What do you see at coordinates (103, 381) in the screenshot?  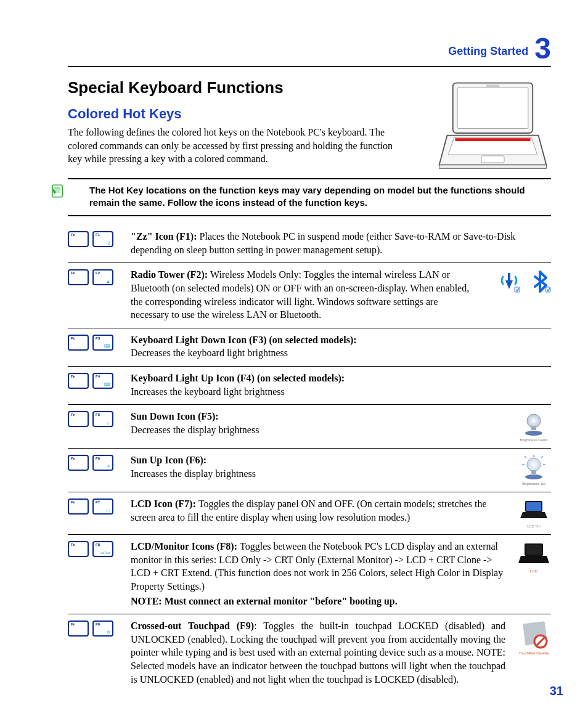 I see `f4-key-icon: F4⌨` at bounding box center [103, 381].